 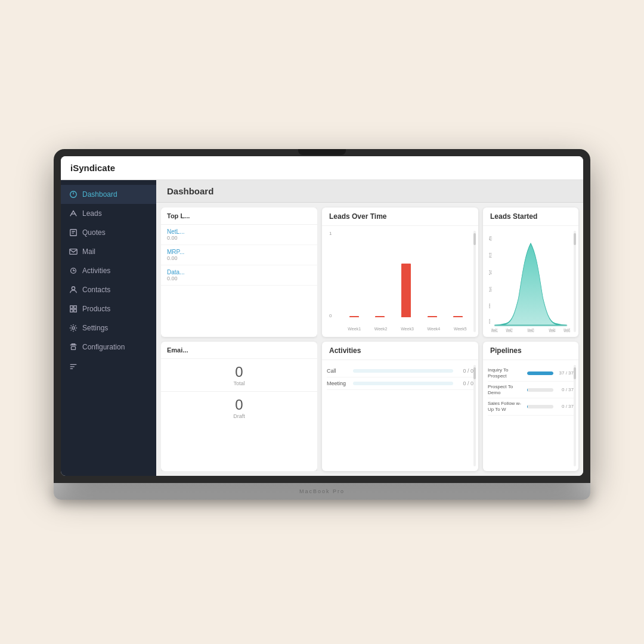 I want to click on top-lead-item-1: MRP... 0.00, so click(x=239, y=255).